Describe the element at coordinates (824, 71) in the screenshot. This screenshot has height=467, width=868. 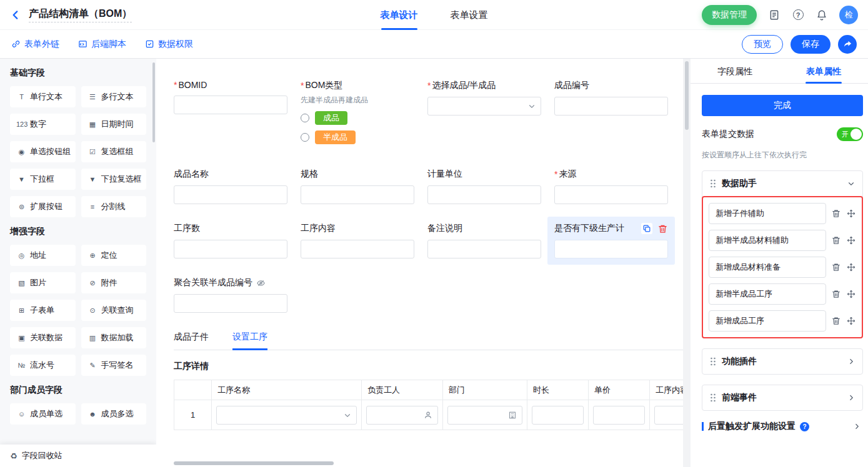
I see `tab-form-properties: 表单属性` at that location.